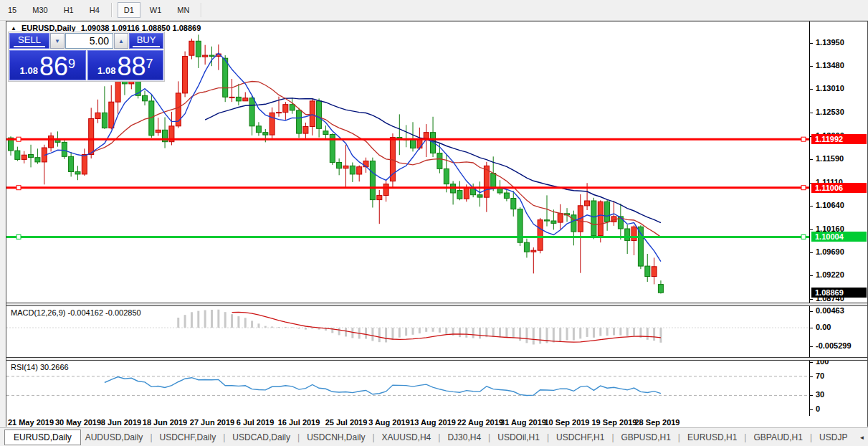  Describe the element at coordinates (434, 10) in the screenshot. I see `timeframe-toolbar: 15M30H1H4D1W1MN` at that location.